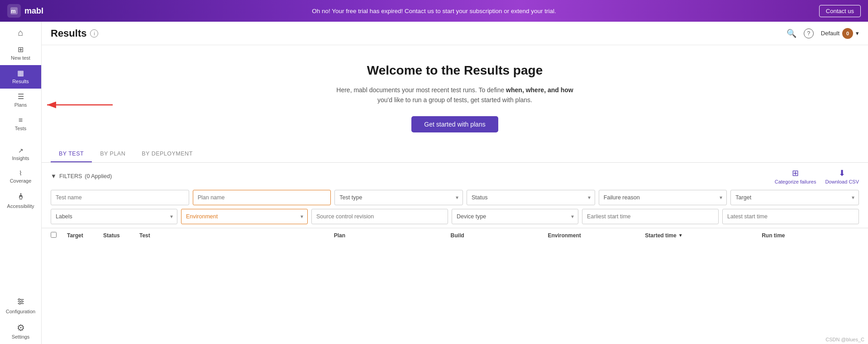 The image size is (868, 344). What do you see at coordinates (14, 11) in the screenshot?
I see `mabl-logo-svg: m` at bounding box center [14, 11].